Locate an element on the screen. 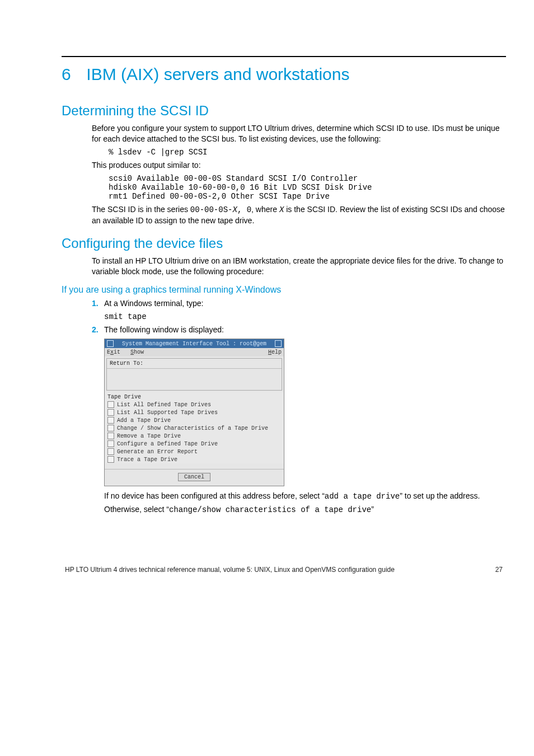 The width and height of the screenshot is (534, 756). step-2-text: The following window is displayed: is located at coordinates (164, 330).